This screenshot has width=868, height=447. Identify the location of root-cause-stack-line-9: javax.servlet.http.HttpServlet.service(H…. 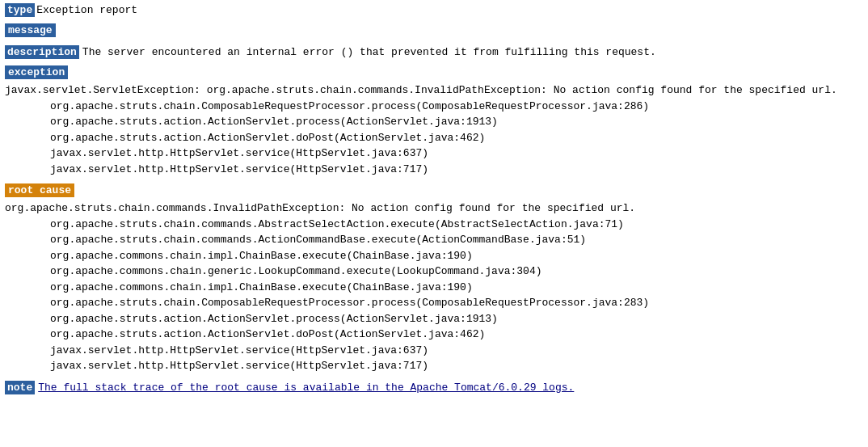
(434, 366).